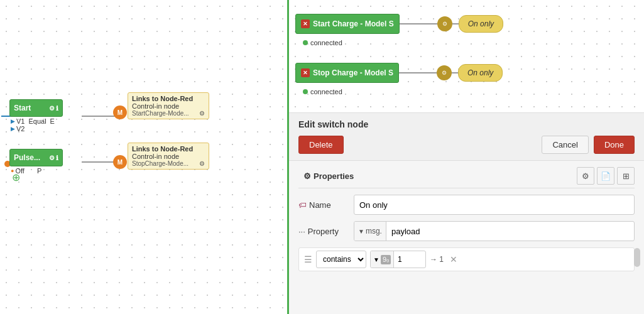 The width and height of the screenshot is (644, 314). Describe the element at coordinates (305, 73) in the screenshot. I see `x-icon-stop: ✕` at that location.